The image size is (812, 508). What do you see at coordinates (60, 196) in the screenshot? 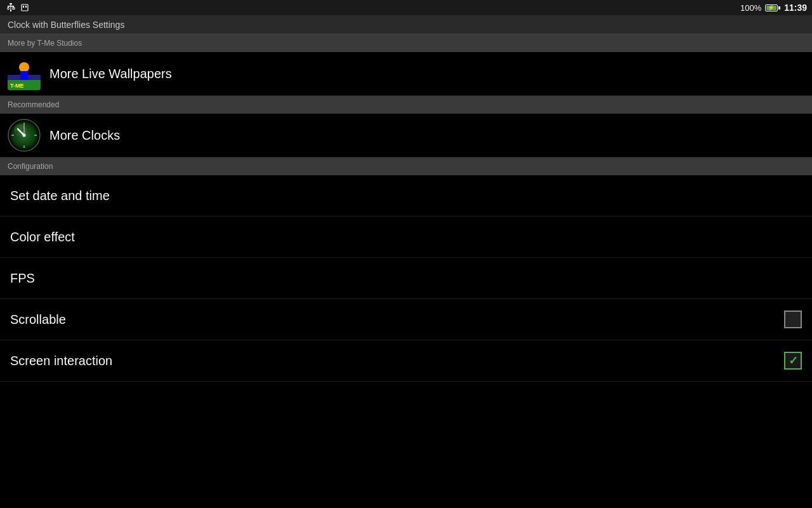
I see `set-date-time-label: Set date and time` at bounding box center [60, 196].